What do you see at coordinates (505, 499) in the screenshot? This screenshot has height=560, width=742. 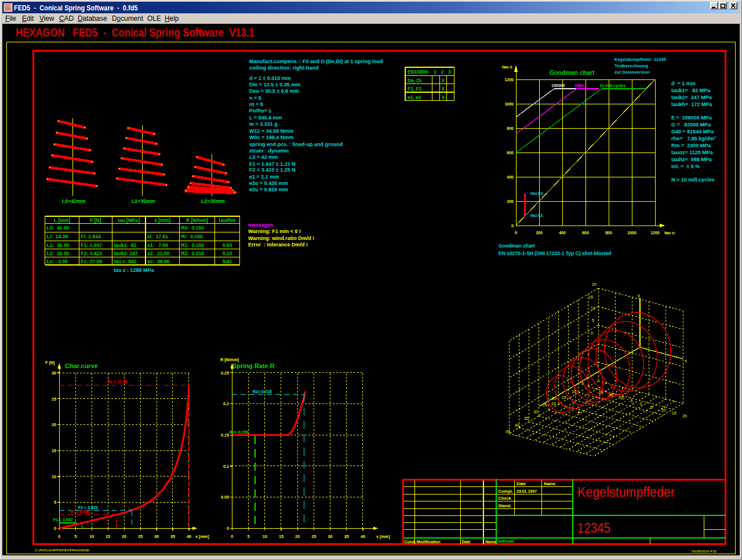 I see `svg-text: Check` at bounding box center [505, 499].